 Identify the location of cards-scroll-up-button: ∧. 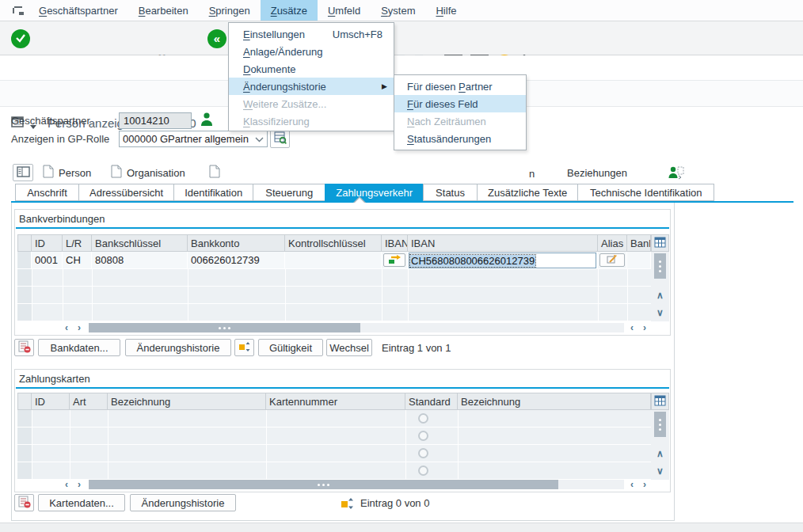
(660, 454).